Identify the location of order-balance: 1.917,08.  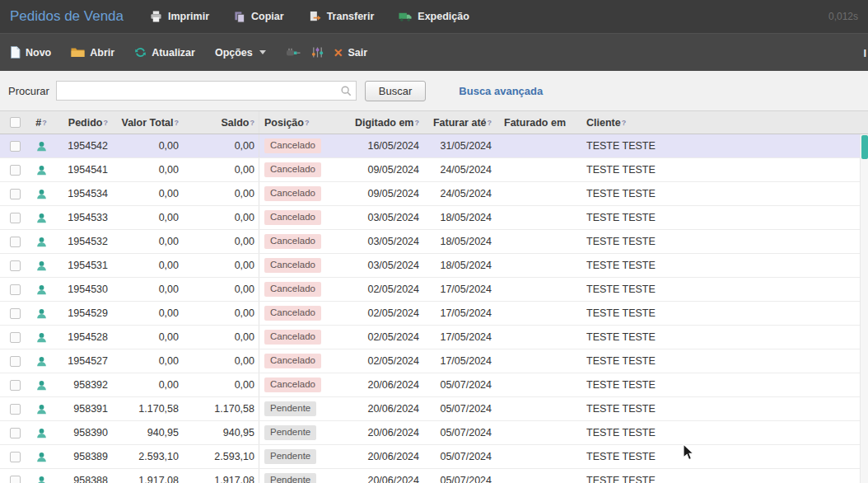
(221, 476).